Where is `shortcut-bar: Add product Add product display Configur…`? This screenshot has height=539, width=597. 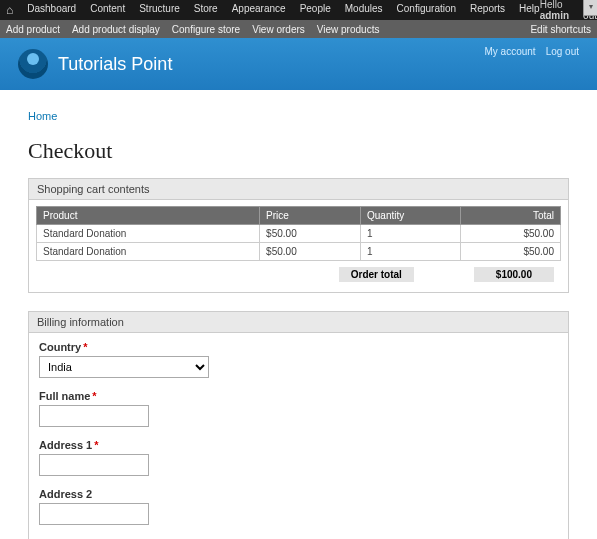
shortcut-bar: Add product Add product display Configur… is located at coordinates (298, 29).